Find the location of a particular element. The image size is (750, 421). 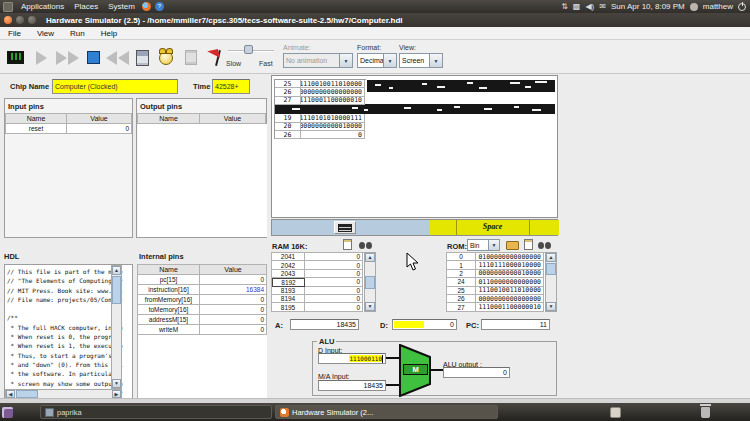

ram-scrollbar: ▲ ▼ is located at coordinates (370, 282).